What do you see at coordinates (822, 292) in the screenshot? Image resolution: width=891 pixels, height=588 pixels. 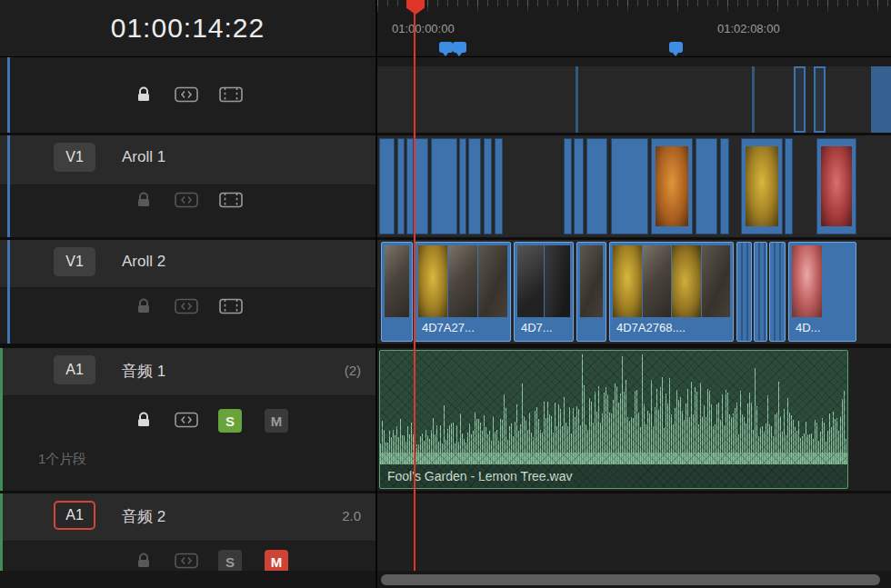 I see `video-clip: 4D...` at bounding box center [822, 292].